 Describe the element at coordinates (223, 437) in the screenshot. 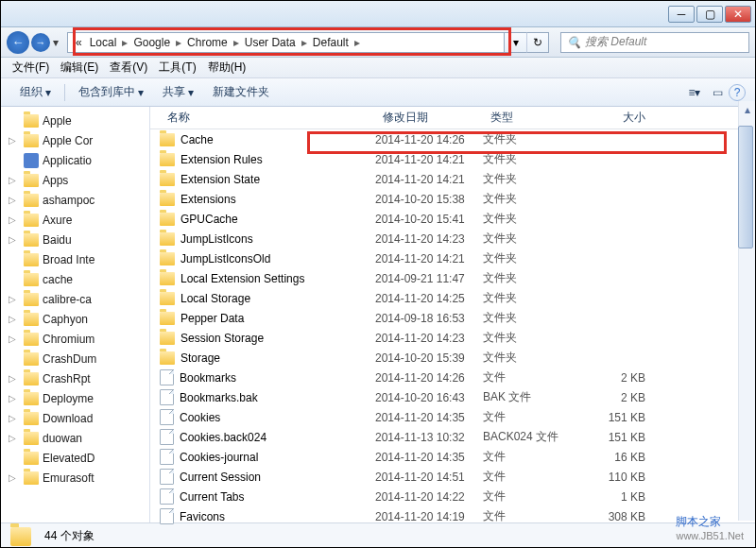

I see `file-name: Cookies.back024` at that location.